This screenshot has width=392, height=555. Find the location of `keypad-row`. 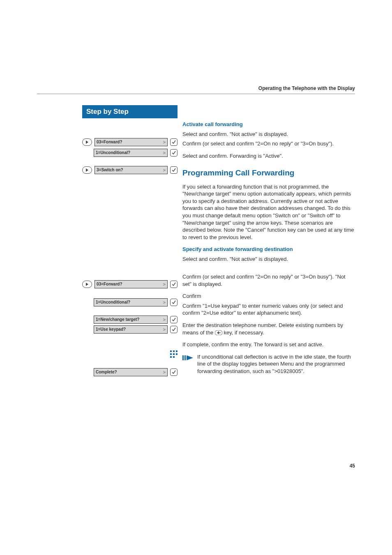

keypad-row is located at coordinates (130, 354).